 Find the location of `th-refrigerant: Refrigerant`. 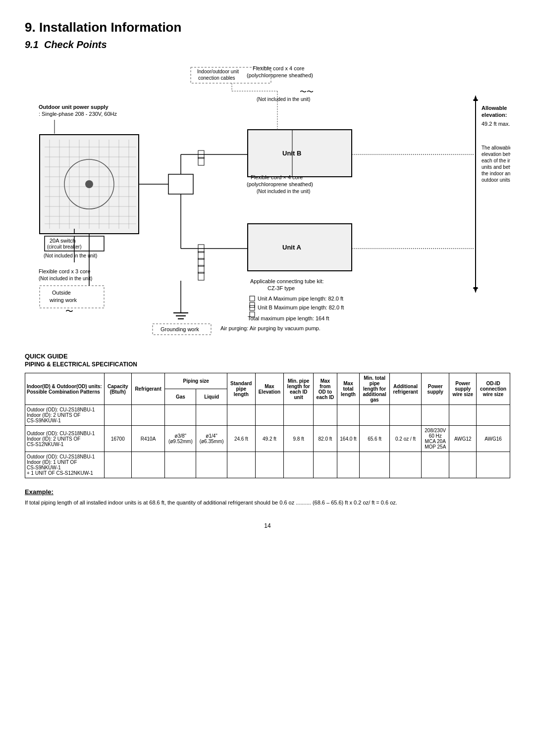

th-refrigerant: Refrigerant is located at coordinates (148, 389).